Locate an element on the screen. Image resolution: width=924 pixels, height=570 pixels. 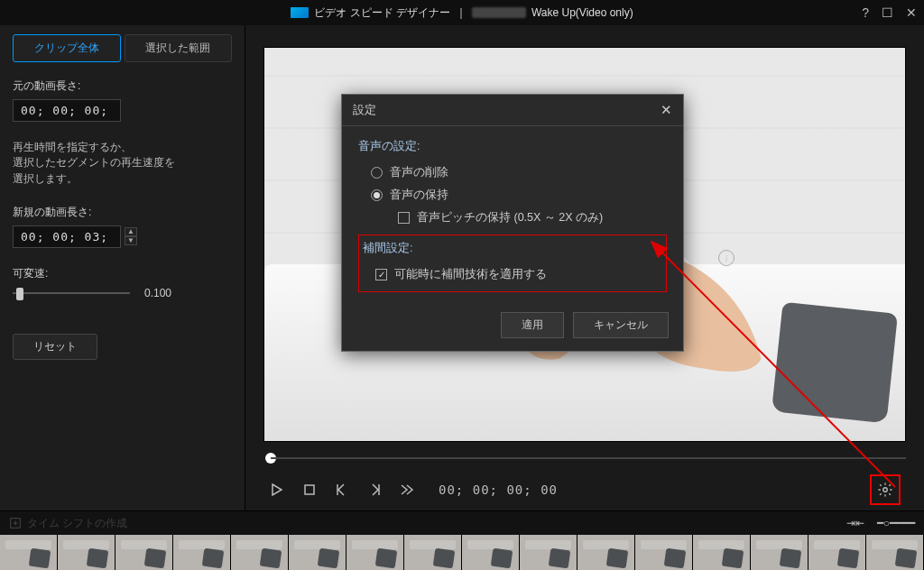
stepper-down-icon: ▼ is located at coordinates (131, 241).